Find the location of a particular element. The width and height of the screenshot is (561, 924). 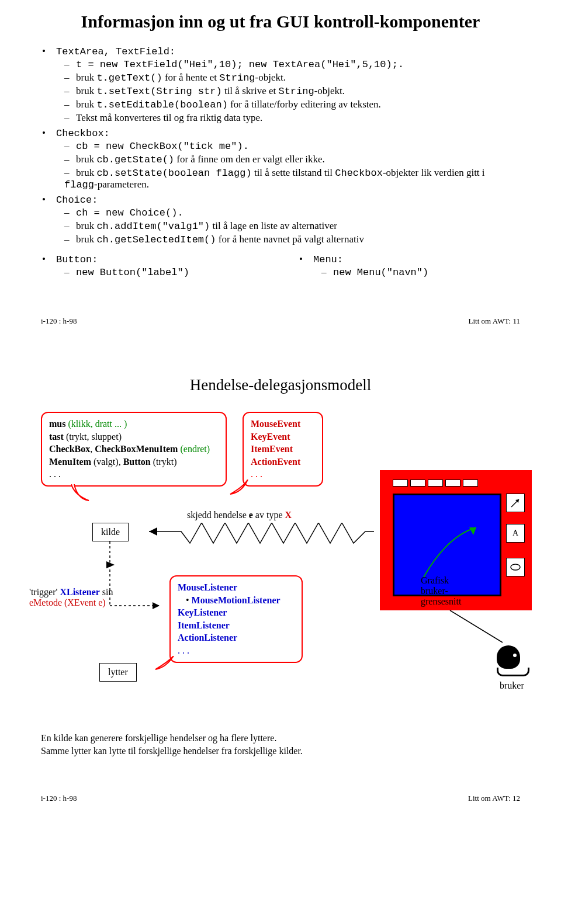

text: kilde is located at coordinates (110, 532).